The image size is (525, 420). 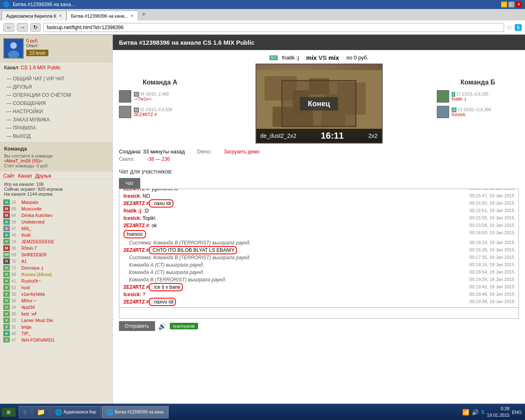 I want to click on demo-link: Загрузить демо, so click(x=242, y=152).